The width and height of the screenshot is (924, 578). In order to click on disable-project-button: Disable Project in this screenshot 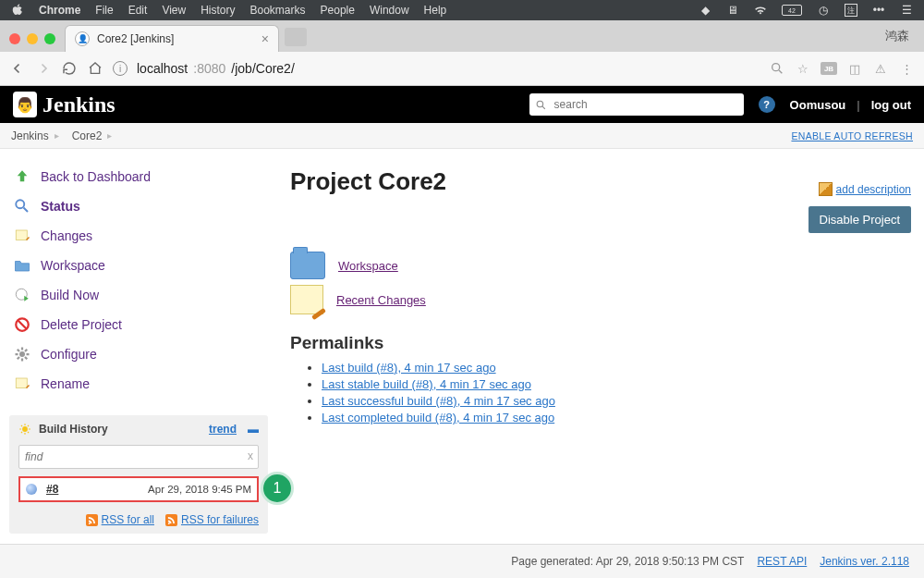, I will do `click(859, 220)`.